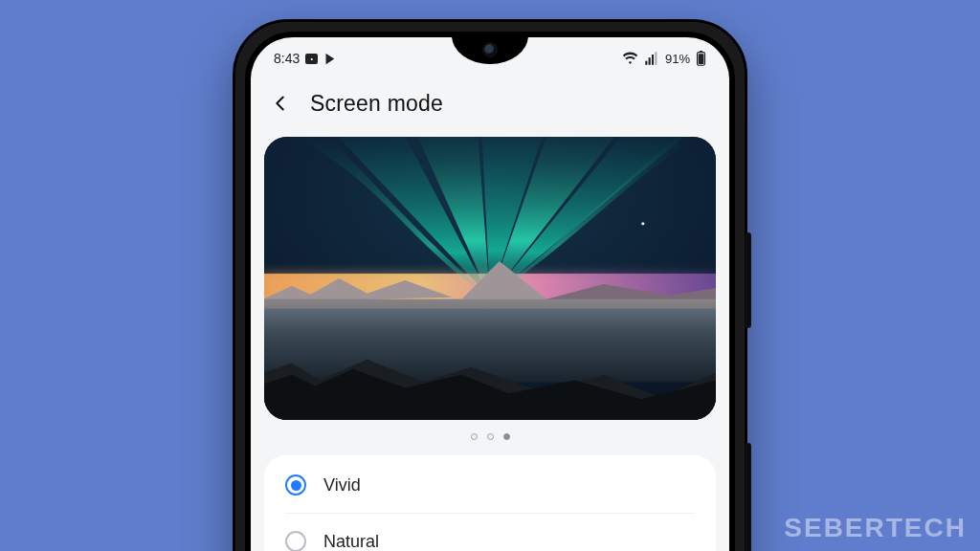 This screenshot has width=980, height=551. What do you see at coordinates (678, 59) in the screenshot?
I see `battery-percent: 91%` at bounding box center [678, 59].